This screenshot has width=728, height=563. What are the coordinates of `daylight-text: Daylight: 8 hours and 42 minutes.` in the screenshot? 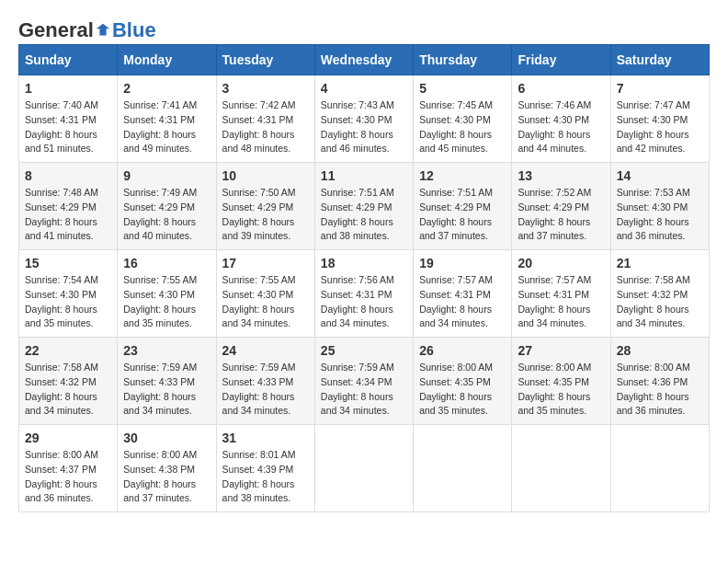 It's located at (653, 142).